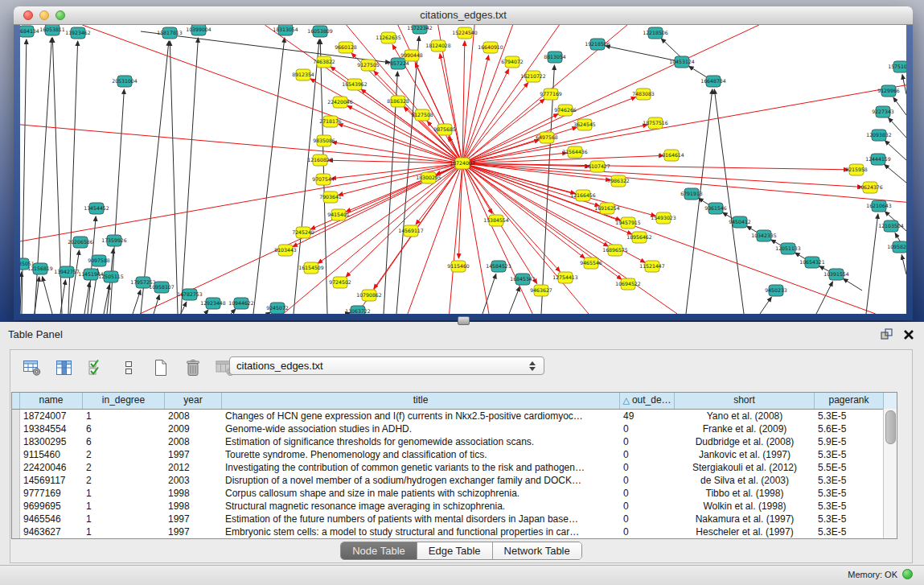 This screenshot has height=585, width=924. Describe the element at coordinates (454, 506) in the screenshot. I see `table-row: 969969511998Structural magnetic resonanc…` at that location.